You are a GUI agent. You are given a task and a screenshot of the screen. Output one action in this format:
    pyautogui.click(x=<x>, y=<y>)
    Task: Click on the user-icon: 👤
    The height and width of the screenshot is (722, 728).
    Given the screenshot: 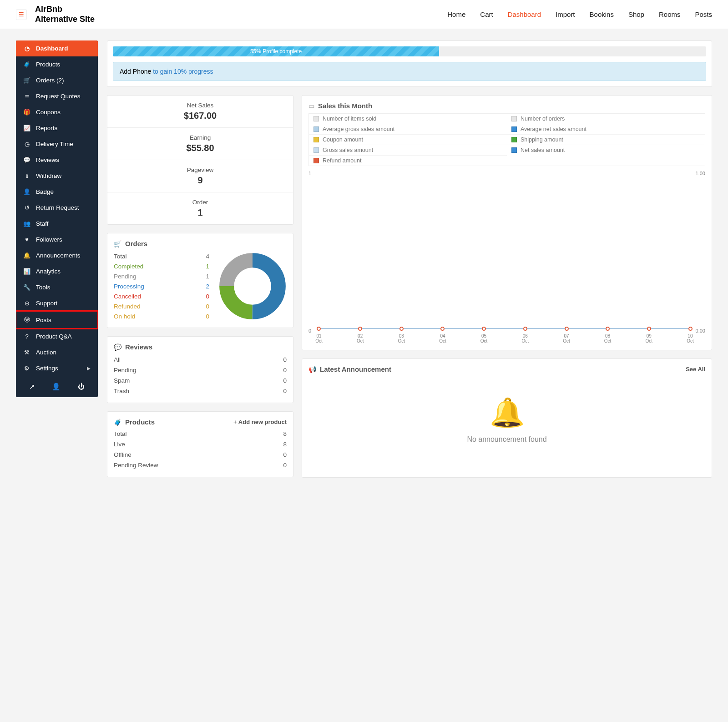 What is the action you would take?
    pyautogui.click(x=56, y=387)
    